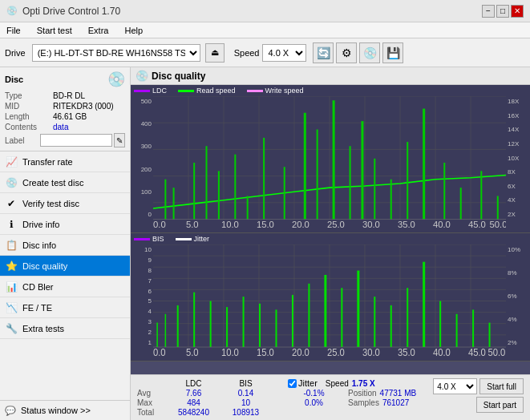 This screenshot has width=530, height=420. Describe the element at coordinates (14, 30) in the screenshot. I see `menu-file: File` at that location.